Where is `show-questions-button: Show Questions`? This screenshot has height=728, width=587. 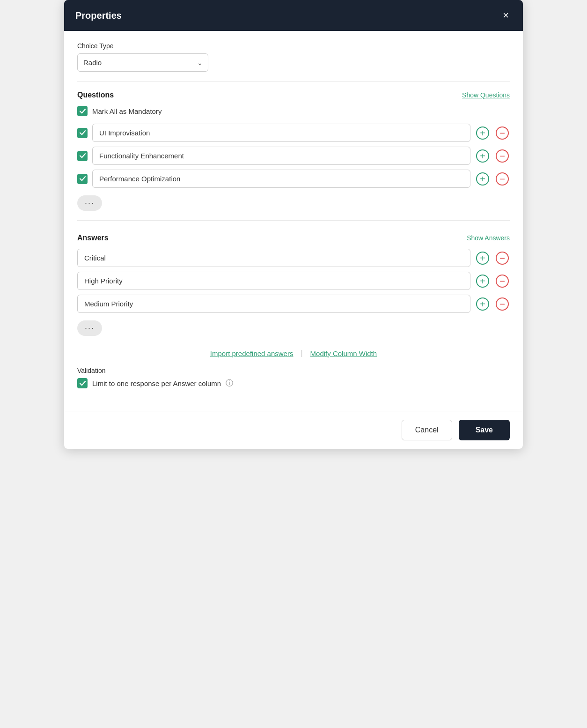
show-questions-button: Show Questions is located at coordinates (486, 95).